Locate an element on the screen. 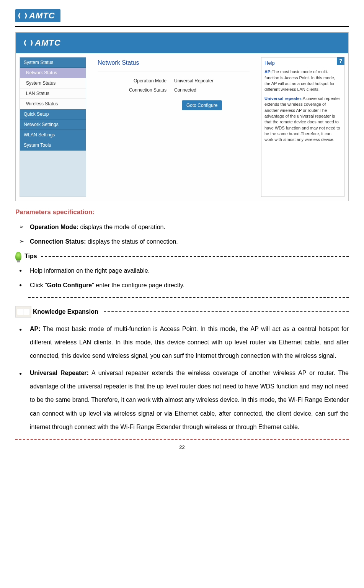 The width and height of the screenshot is (364, 588). ke-ur-text: A universal repeater extends the wireles… is located at coordinates (189, 400).